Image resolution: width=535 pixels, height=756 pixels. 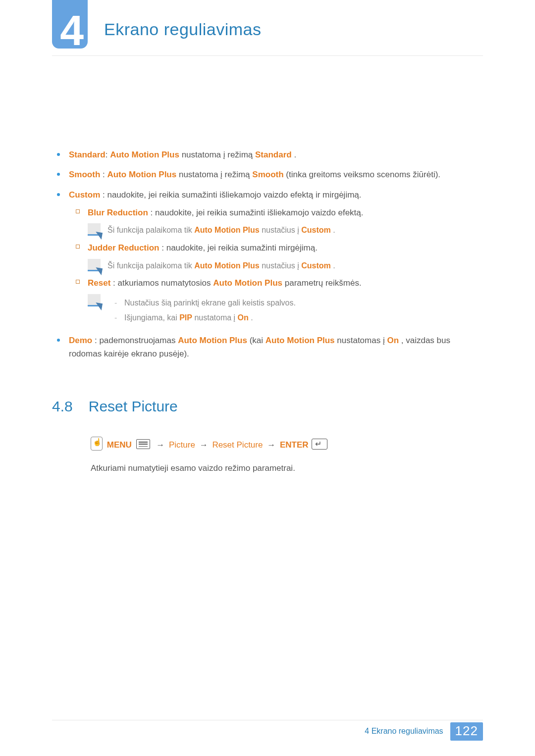 What do you see at coordinates (183, 30) in the screenshot?
I see `chapter-title: Ekrano reguliavimas` at bounding box center [183, 30].